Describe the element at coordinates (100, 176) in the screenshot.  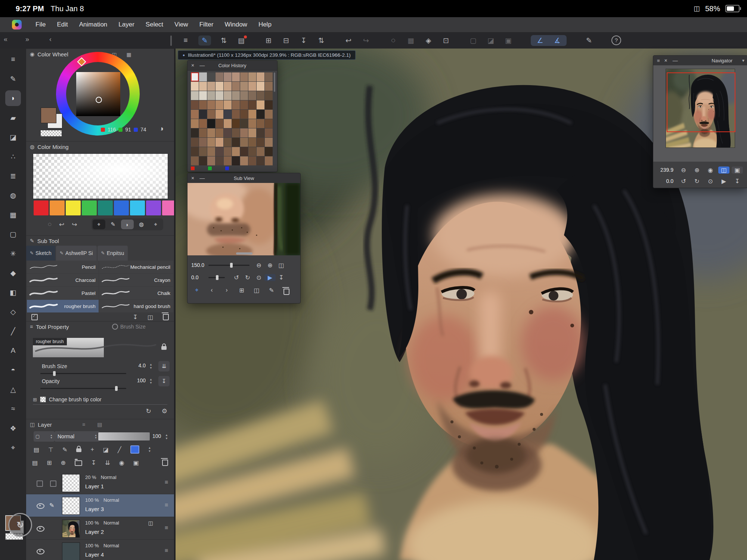
I see `color-mixing-area` at that location.